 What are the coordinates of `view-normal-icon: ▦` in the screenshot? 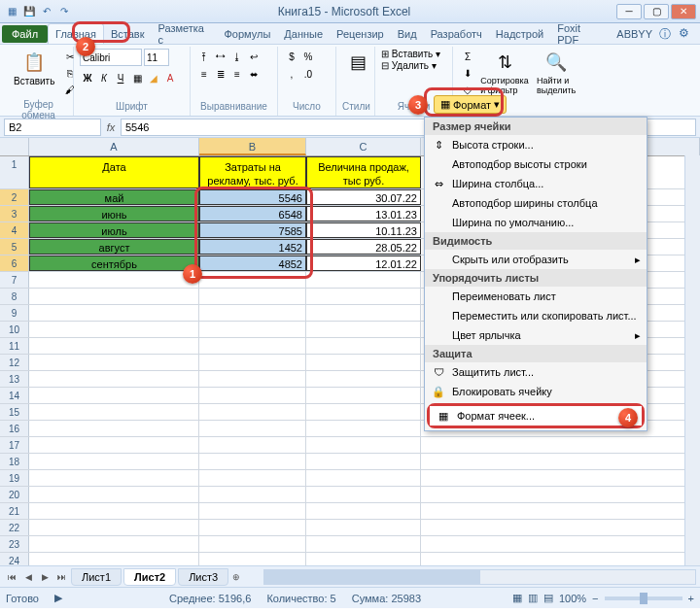 It's located at (517, 598).